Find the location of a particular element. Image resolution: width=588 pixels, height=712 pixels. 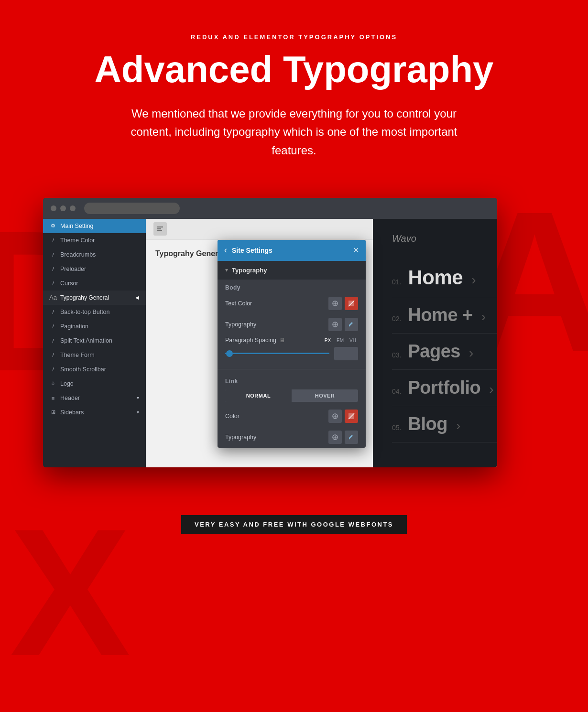

global-icon-button is located at coordinates (335, 303).